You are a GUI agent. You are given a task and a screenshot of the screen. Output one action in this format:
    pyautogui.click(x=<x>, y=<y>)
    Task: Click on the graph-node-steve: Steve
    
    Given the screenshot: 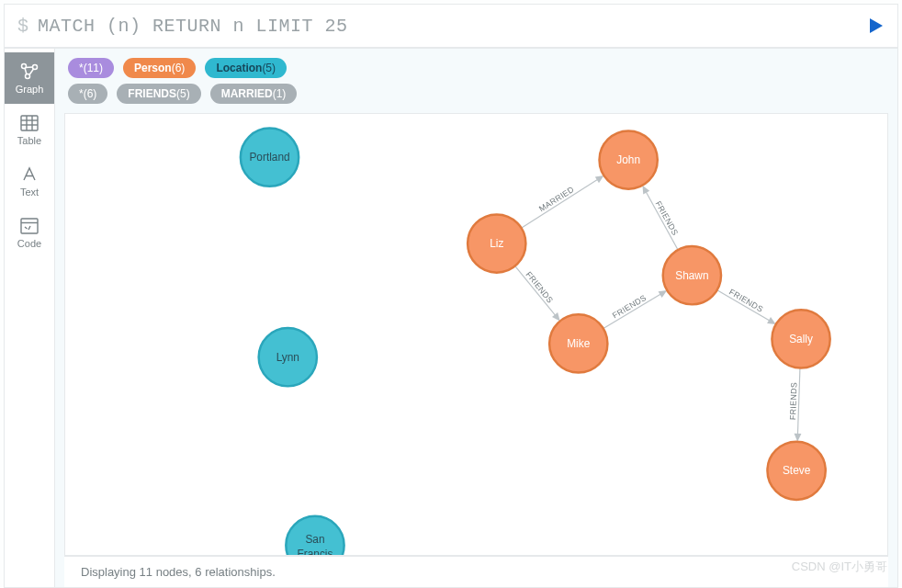 What is the action you would take?
    pyautogui.click(x=795, y=470)
    